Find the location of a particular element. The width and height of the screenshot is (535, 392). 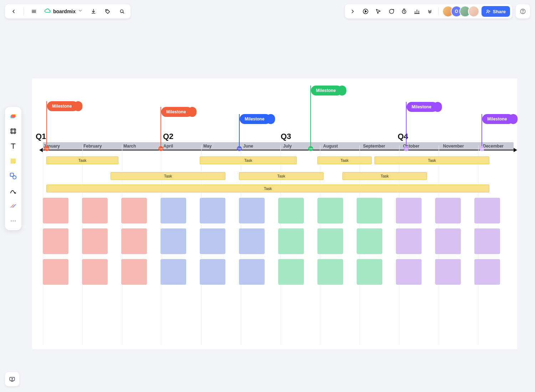

chart-button is located at coordinates (417, 11).